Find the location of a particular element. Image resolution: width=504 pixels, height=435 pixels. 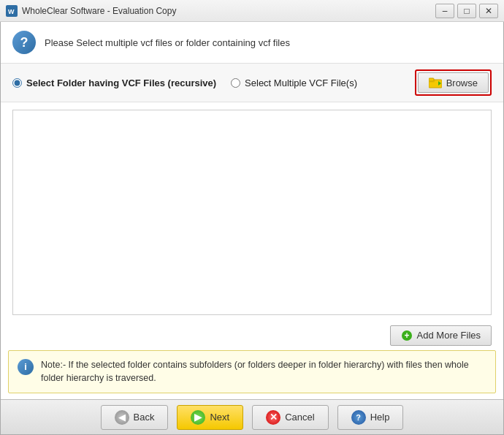

add-more-icon: + is located at coordinates (407, 336).